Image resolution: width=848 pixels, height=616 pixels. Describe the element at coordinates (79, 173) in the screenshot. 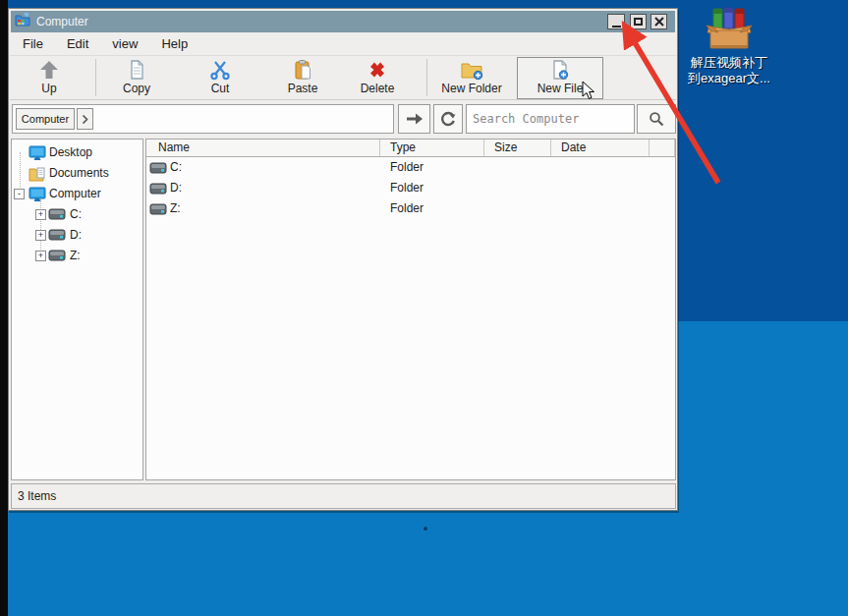

I see `tree-item-label: Documents` at that location.